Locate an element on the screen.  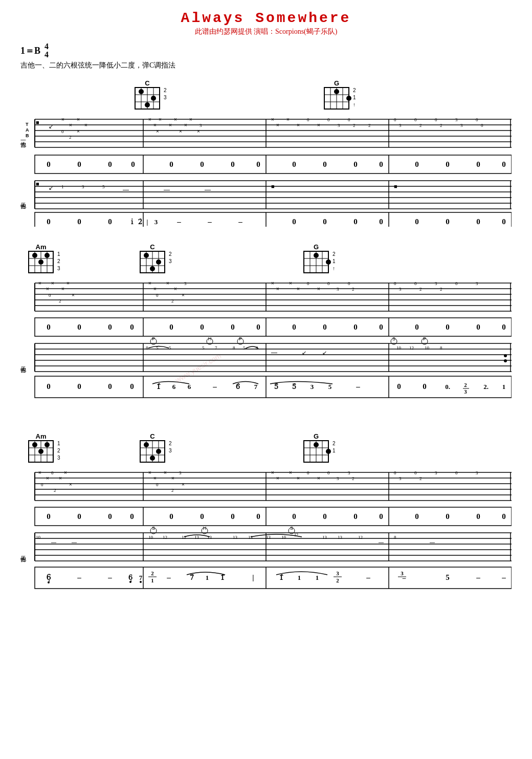
svg-text: P is located at coordinates (240, 339).